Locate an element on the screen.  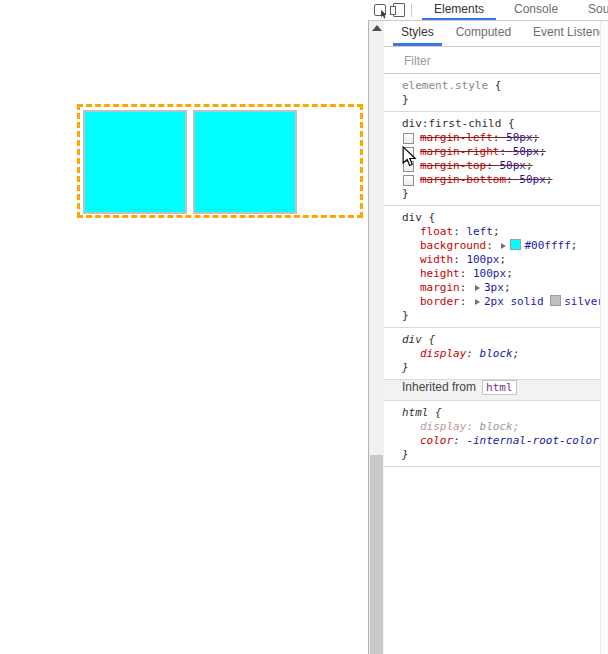
property-text: margin-bottom: 50px; is located at coordinates (486, 180).